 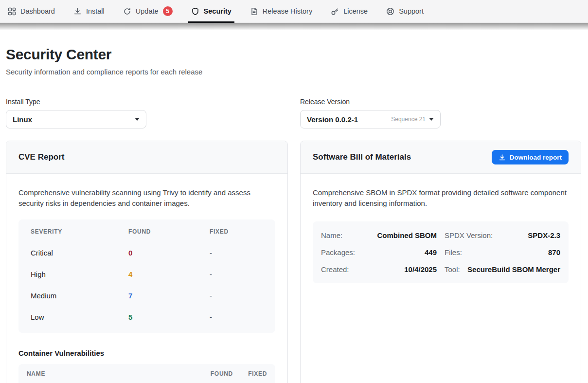 I want to click on nav-item-license: License, so click(x=349, y=12).